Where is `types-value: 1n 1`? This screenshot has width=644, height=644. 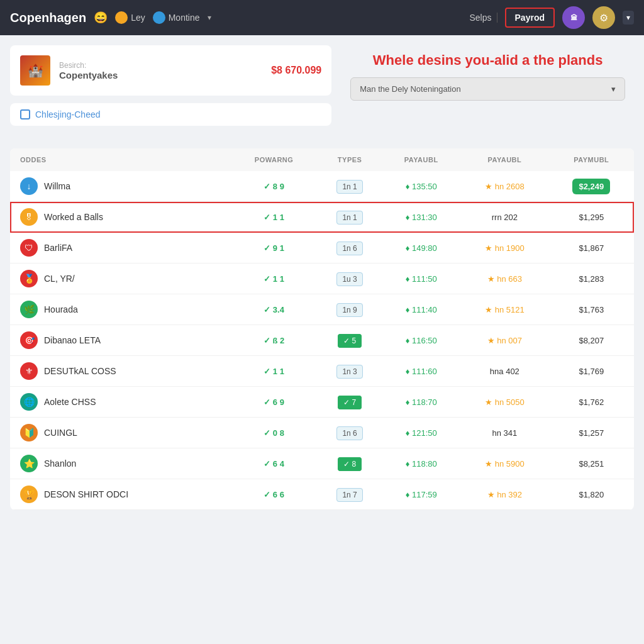 types-value: 1n 1 is located at coordinates (350, 187).